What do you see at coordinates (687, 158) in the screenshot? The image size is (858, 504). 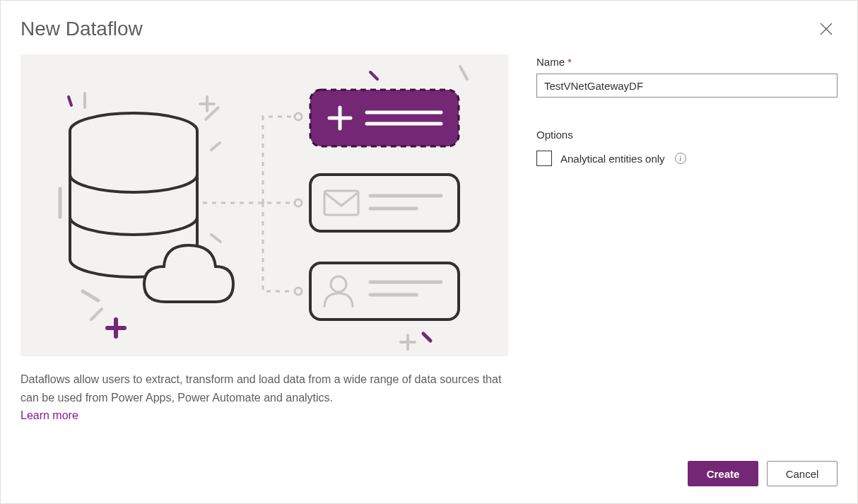 I see `analytical-checkbox-row: Analytical entities only i` at bounding box center [687, 158].